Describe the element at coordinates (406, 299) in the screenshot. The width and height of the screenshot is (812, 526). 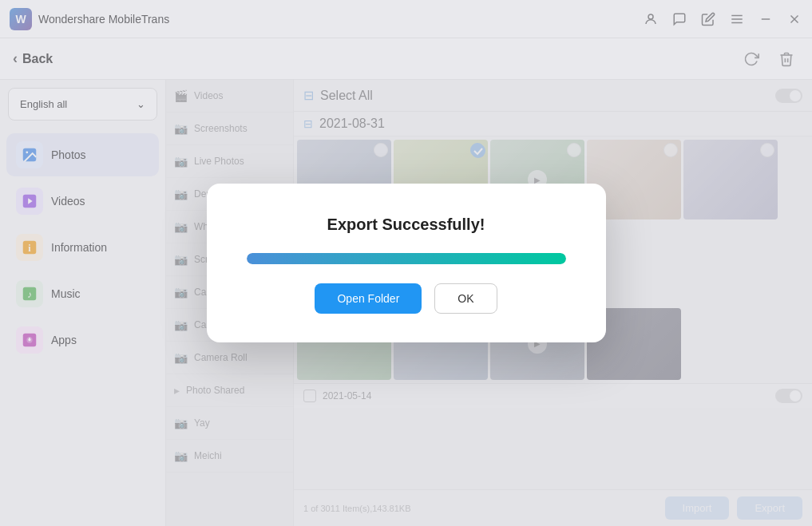
I see `modal-buttons: Open Folder OK` at that location.